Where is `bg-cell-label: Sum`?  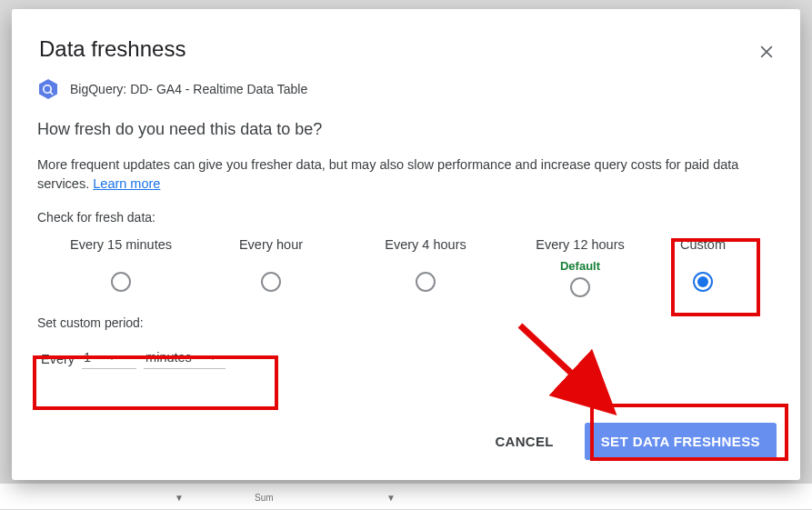
bg-cell-label: Sum is located at coordinates (264, 498).